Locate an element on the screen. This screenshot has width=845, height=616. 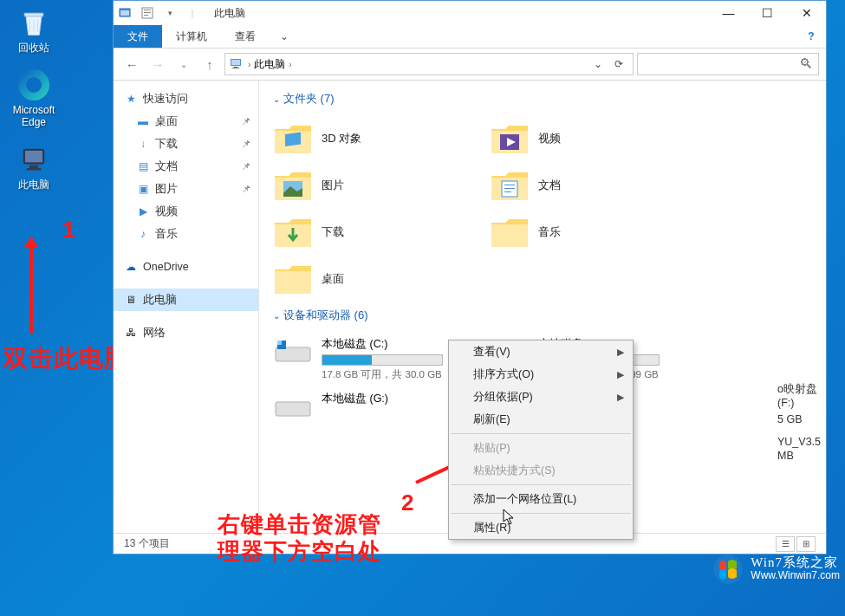
ctx-sort: 排序方式(O)▶ is located at coordinates (541, 374).